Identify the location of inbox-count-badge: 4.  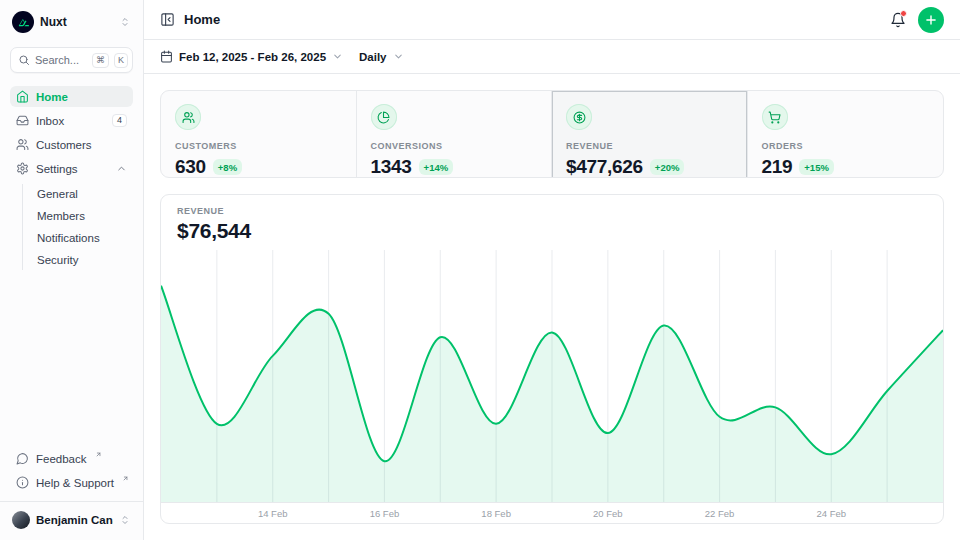
(120, 121).